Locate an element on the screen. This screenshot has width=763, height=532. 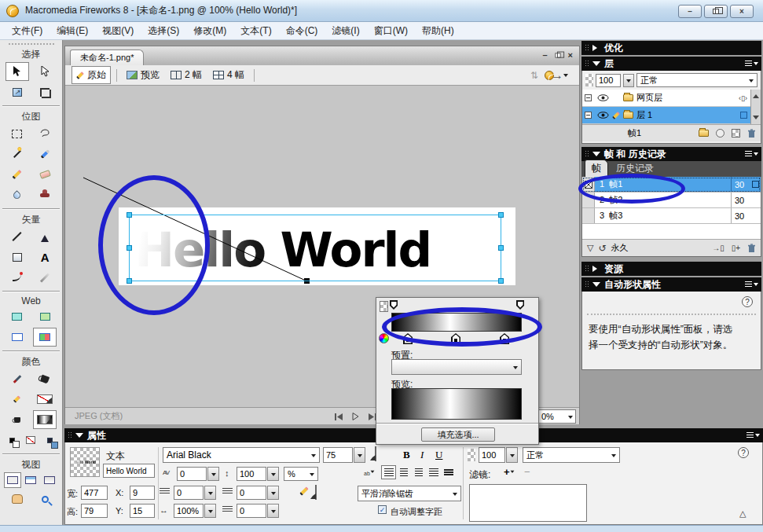
assets-panel-header: 资源 is located at coordinates (671, 269).